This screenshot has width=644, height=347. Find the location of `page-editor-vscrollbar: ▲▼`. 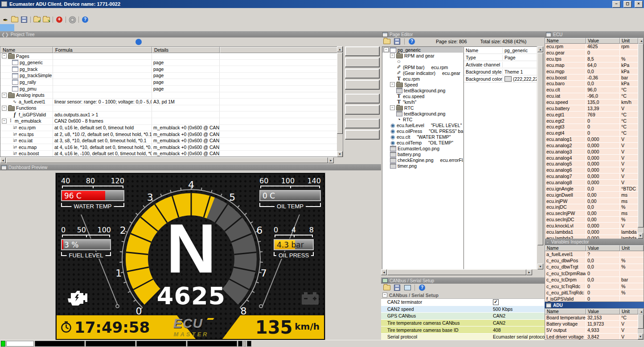

page-editor-vscrollbar: ▲▼ is located at coordinates (540, 158).